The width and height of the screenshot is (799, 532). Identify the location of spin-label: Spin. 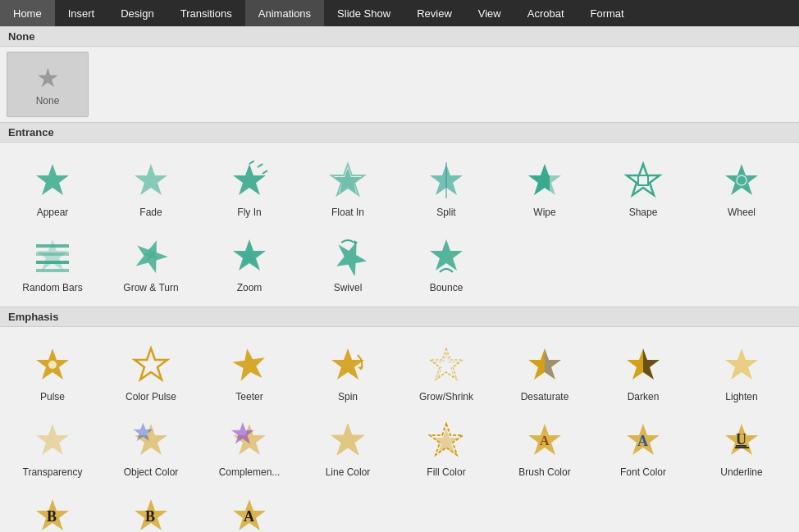
(348, 397).